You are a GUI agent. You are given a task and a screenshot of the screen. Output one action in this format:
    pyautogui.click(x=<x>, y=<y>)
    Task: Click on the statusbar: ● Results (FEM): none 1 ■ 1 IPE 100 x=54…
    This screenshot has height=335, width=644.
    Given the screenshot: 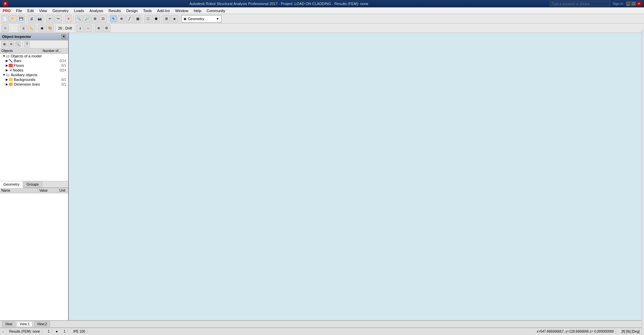 What is the action you would take?
    pyautogui.click(x=322, y=331)
    